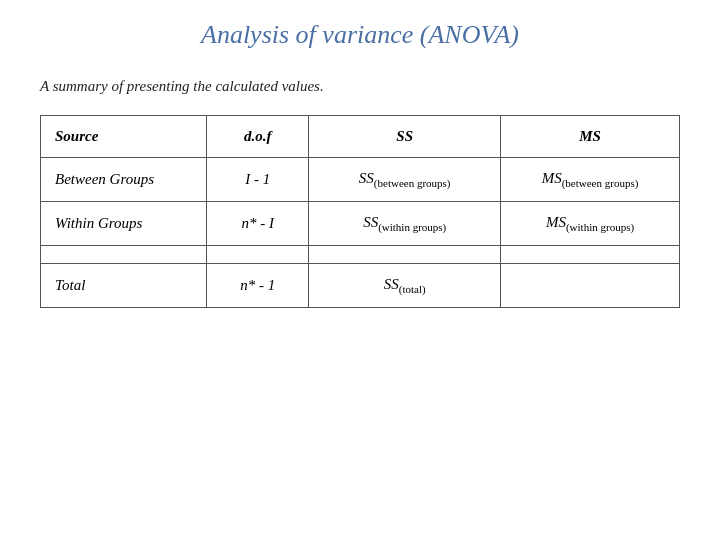 The image size is (720, 540). What do you see at coordinates (590, 286) in the screenshot?
I see `cell-ms-total` at bounding box center [590, 286].